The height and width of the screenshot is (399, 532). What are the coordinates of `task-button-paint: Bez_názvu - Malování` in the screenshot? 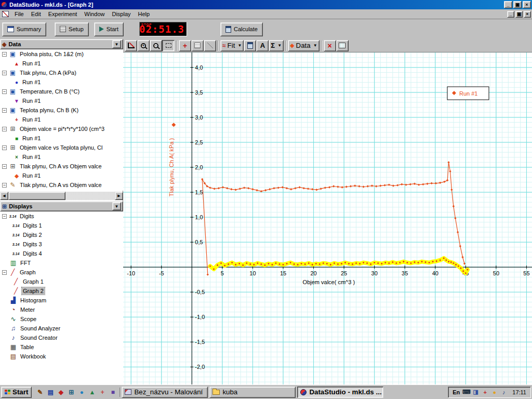 It's located at (165, 392).